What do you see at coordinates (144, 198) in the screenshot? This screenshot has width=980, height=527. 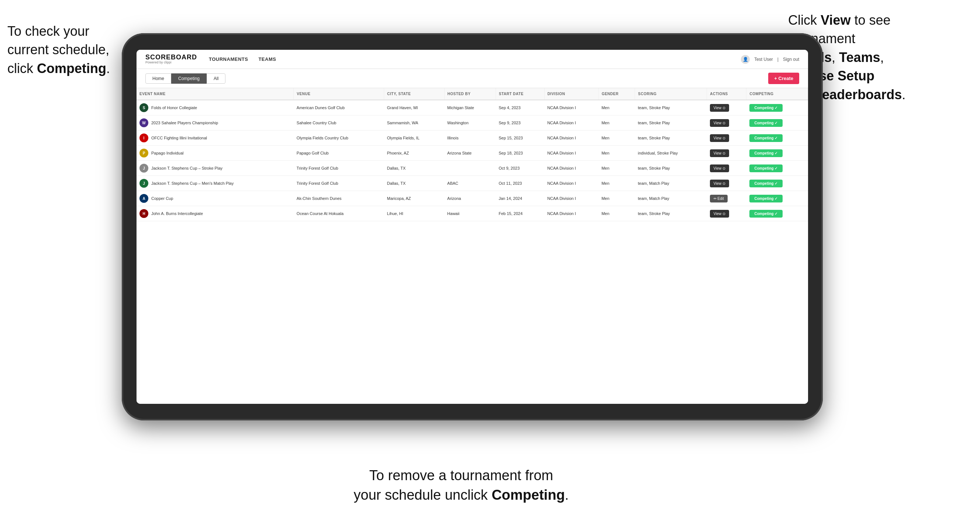 I see `team-logo-icon: A` at bounding box center [144, 198].